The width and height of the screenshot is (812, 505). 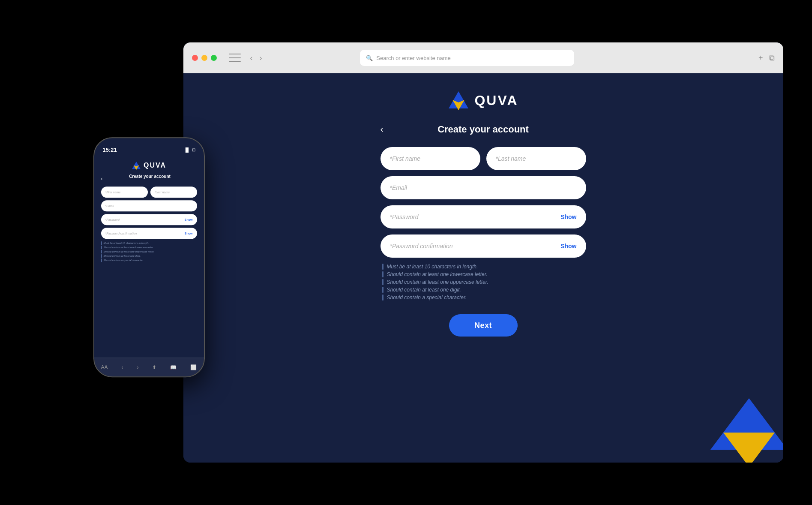 I want to click on address-bar: 🔍 Search or enter website name, so click(x=467, y=58).